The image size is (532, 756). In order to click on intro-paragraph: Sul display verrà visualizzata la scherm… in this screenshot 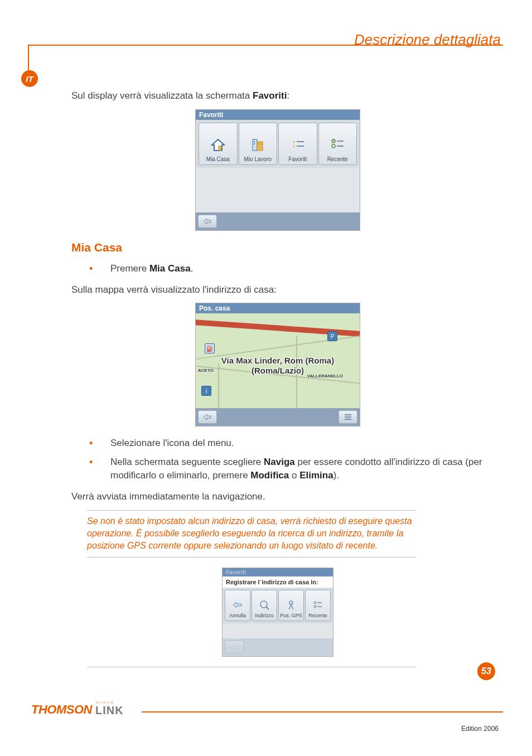, I will do `click(278, 96)`.